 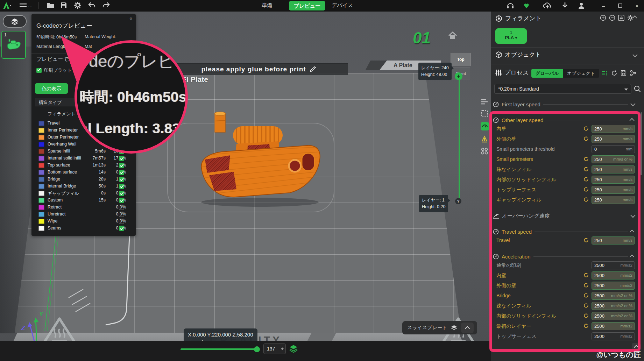 What do you see at coordinates (547, 6) in the screenshot?
I see `cloud-upload-icon` at bounding box center [547, 6].